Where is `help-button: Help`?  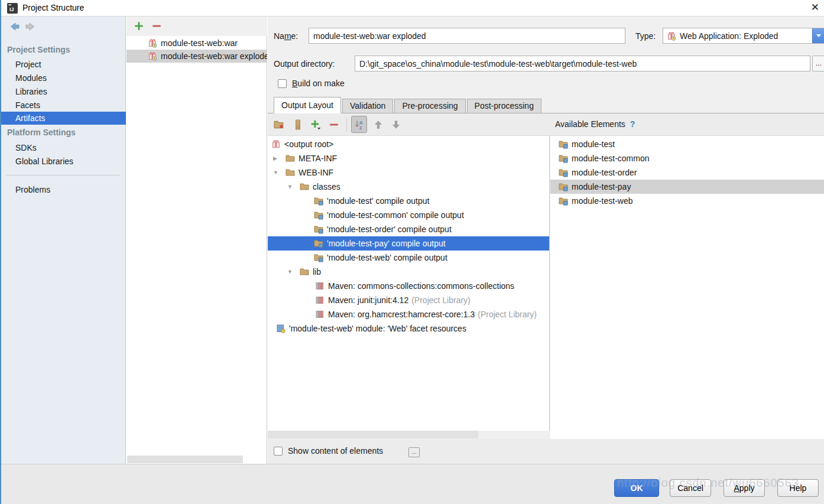
help-button: Help is located at coordinates (798, 488).